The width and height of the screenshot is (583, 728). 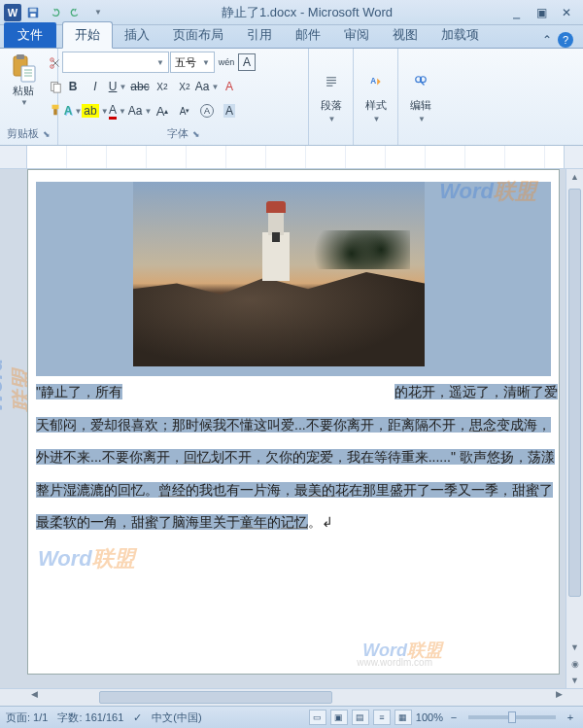 What do you see at coordinates (421, 97) in the screenshot?
I see `group-editing: 编辑 ▼` at bounding box center [421, 97].